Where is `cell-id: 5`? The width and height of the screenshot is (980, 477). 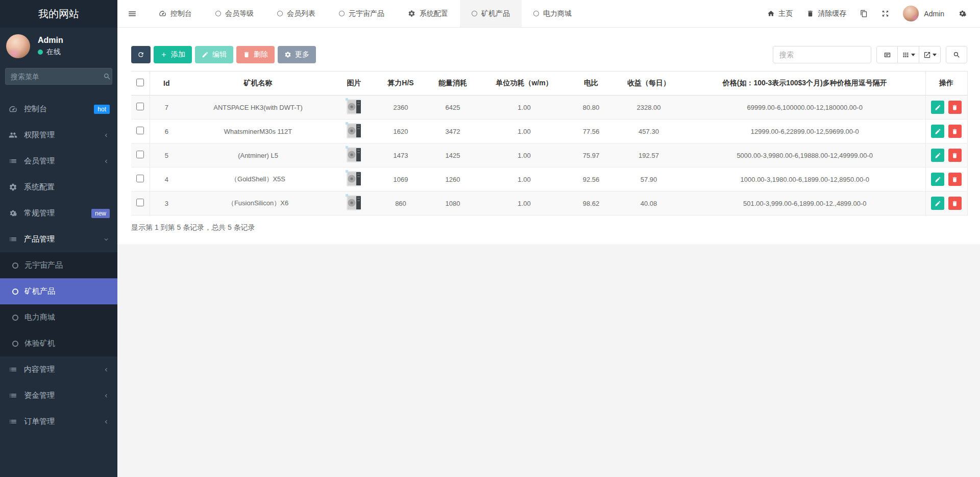
cell-id: 5 is located at coordinates (166, 155).